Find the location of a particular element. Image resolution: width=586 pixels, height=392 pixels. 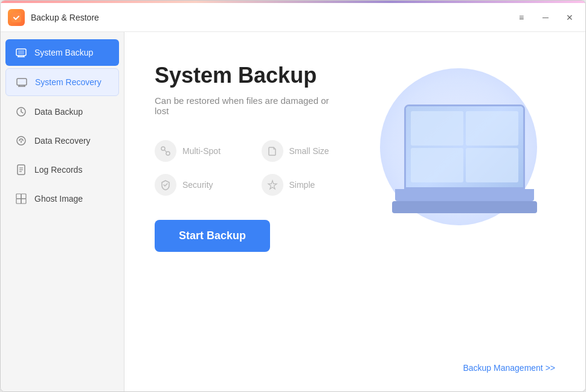

menu-icon: ≡ is located at coordinates (521, 18).